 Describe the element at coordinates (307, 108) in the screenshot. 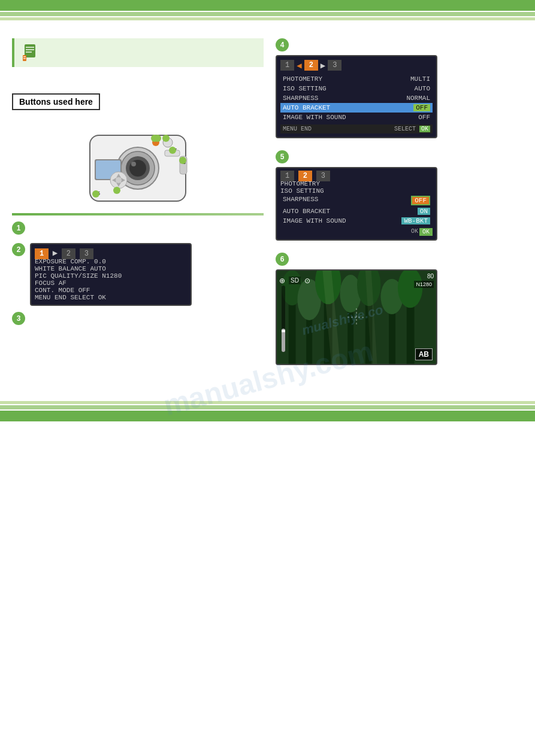

I see `s4-label-autobracket: AUTO BRACKET` at that location.